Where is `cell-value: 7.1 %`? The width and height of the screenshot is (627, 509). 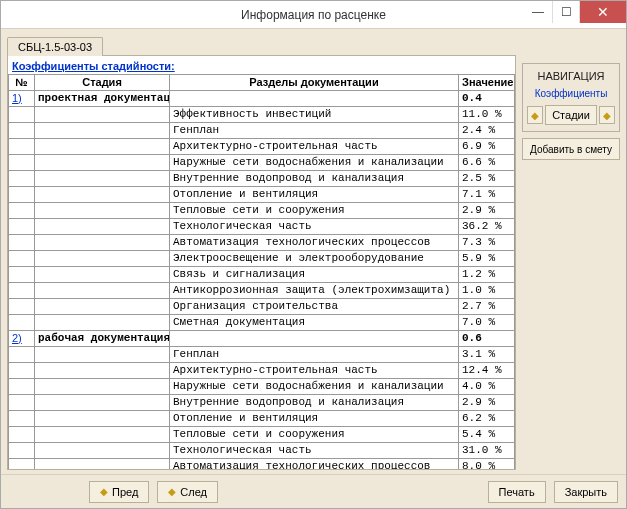
cell-value: 7.1 % is located at coordinates (487, 195).